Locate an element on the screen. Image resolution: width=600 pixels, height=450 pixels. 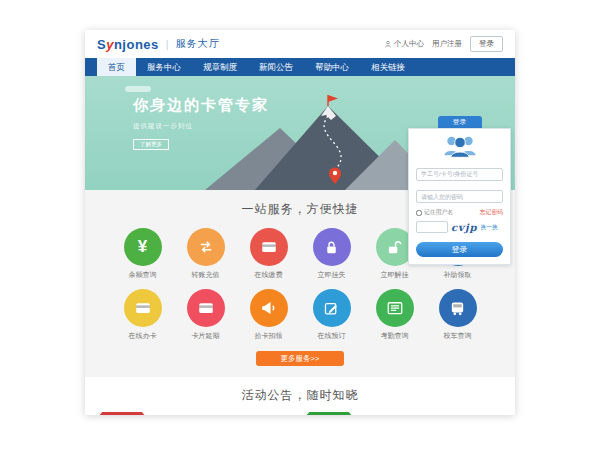
guide-panel: 使用指南 最新公告 更多>> is located at coordinates (196, 414).